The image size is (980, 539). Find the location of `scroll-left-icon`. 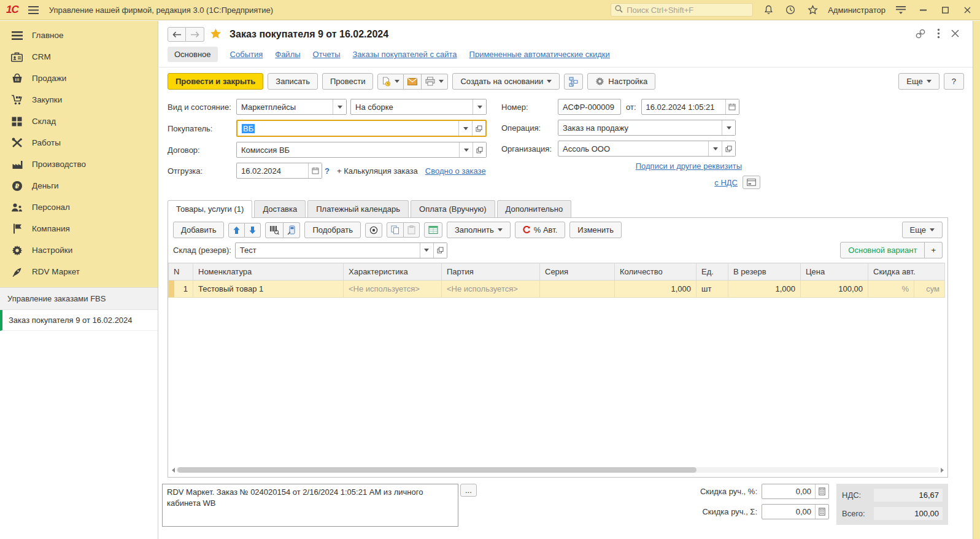

scroll-left-icon is located at coordinates (173, 470).